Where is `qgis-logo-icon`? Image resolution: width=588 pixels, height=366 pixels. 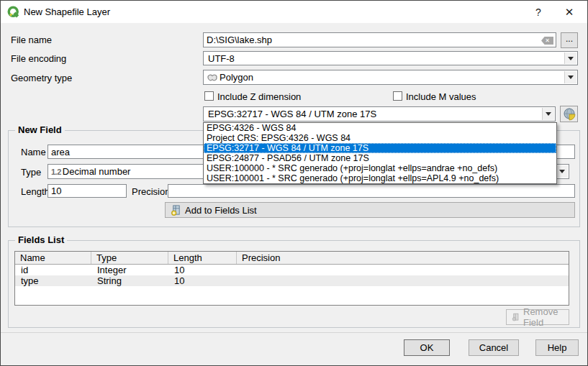 qgis-logo-icon is located at coordinates (14, 12).